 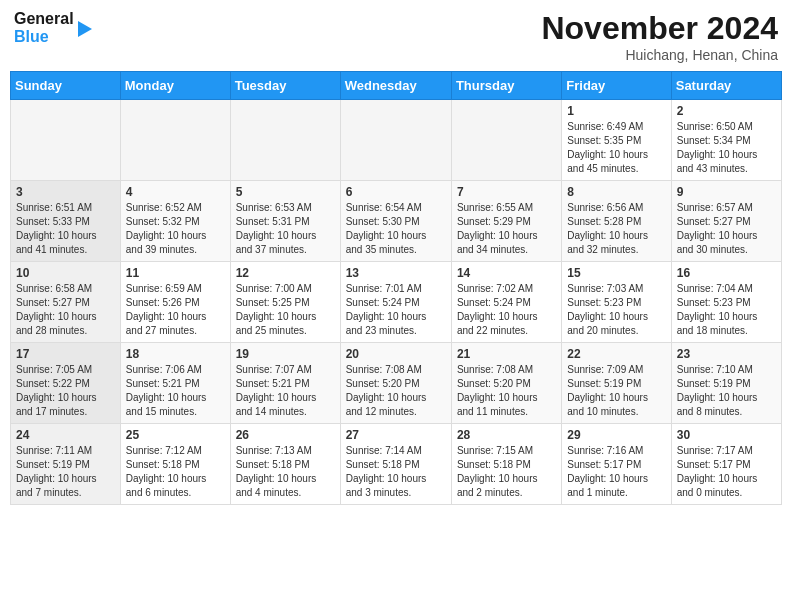 I want to click on day-number: 5, so click(x=286, y=192).